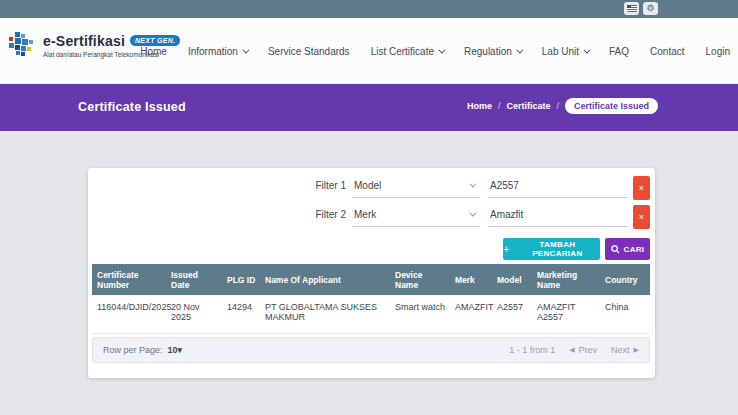 The height and width of the screenshot is (415, 738). Describe the element at coordinates (369, 9) in the screenshot. I see `top-utility-bar: ⚙` at that location.